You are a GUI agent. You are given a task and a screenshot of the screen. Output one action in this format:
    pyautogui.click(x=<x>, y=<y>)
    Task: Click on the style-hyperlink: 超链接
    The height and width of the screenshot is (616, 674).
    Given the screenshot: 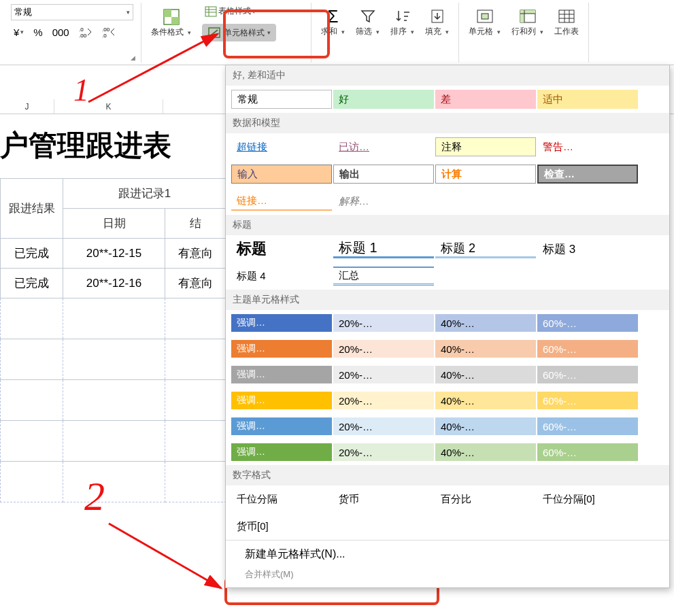 What is the action you would take?
    pyautogui.click(x=282, y=147)
    